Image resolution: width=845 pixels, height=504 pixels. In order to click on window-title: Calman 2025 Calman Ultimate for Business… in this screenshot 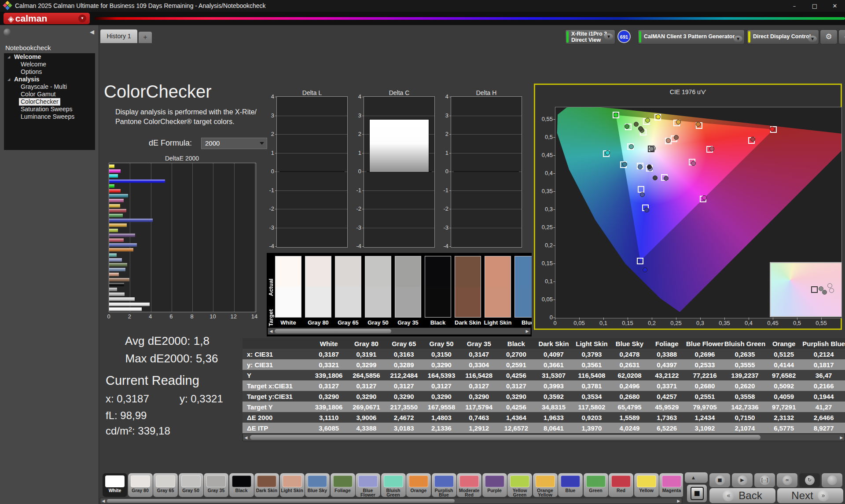, I will do `click(140, 6)`.